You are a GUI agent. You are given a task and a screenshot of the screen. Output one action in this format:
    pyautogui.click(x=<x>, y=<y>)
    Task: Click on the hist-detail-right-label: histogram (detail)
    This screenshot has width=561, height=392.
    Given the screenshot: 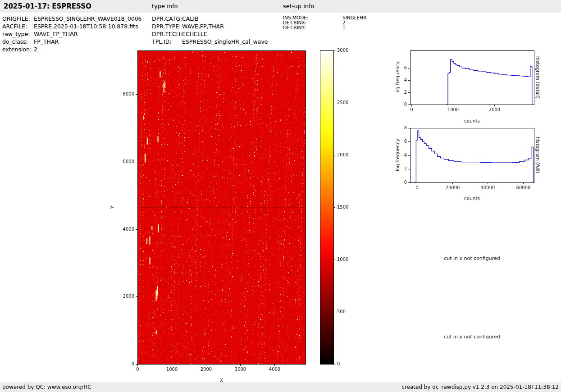 What is the action you would take?
    pyautogui.click(x=538, y=77)
    